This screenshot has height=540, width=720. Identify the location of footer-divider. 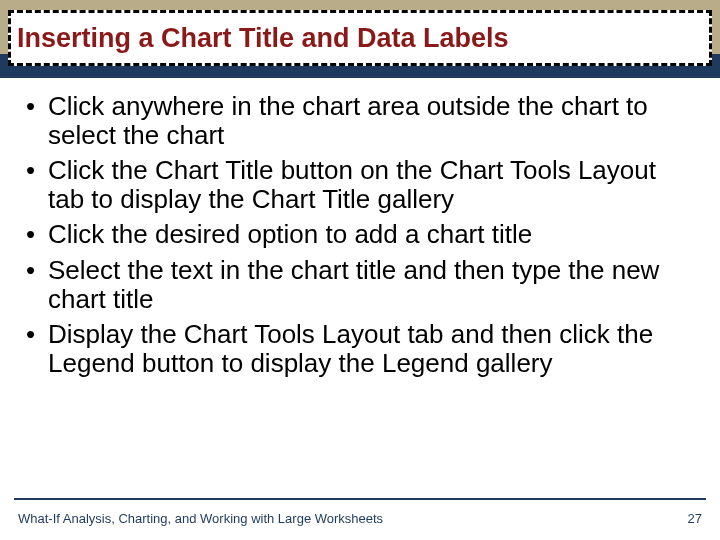
(360, 499).